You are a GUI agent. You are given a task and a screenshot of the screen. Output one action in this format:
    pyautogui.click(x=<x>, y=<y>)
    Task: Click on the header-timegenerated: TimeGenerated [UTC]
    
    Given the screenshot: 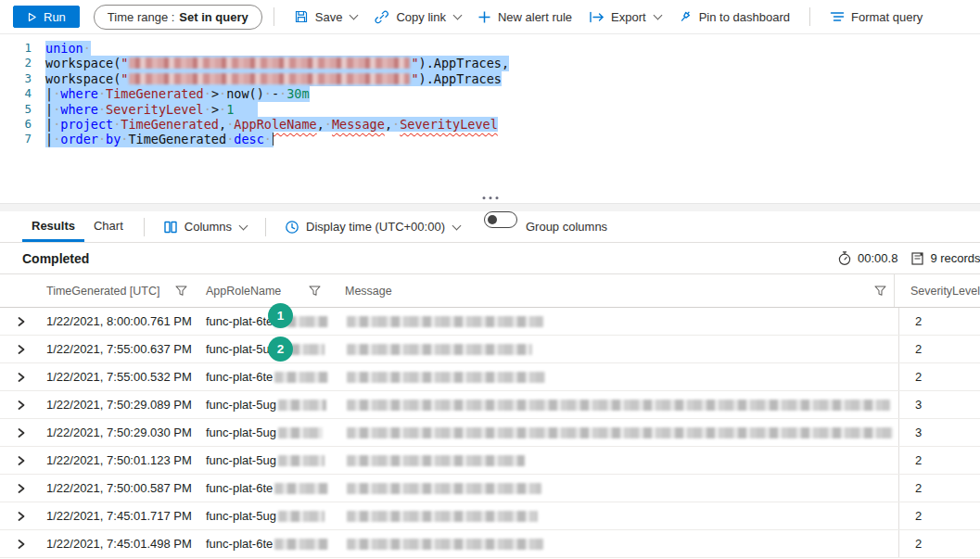 What is the action you would take?
    pyautogui.click(x=124, y=291)
    